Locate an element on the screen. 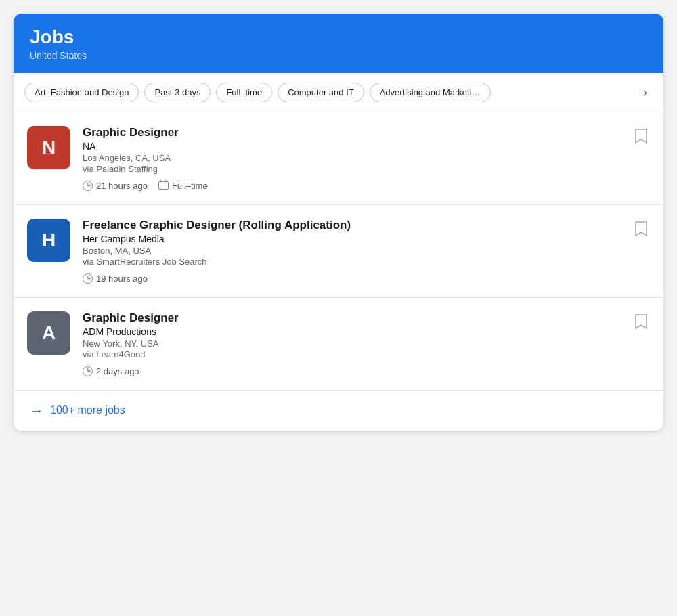  header-title: Jobs is located at coordinates (338, 37).